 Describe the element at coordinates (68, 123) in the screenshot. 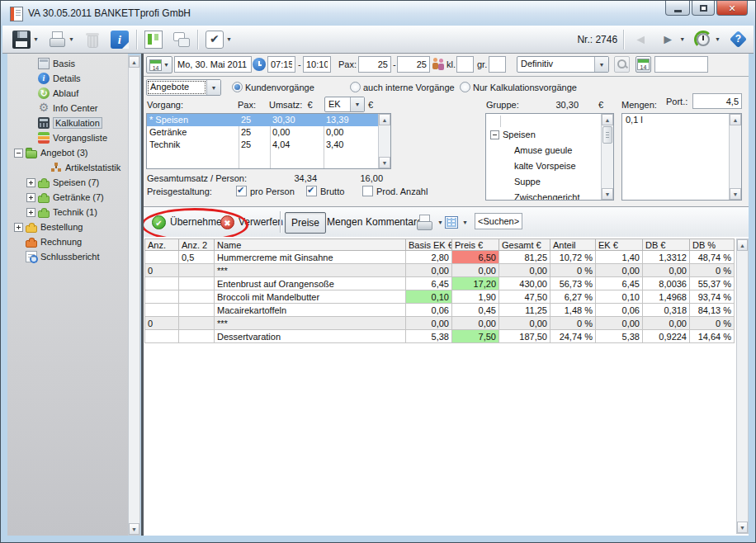

I see `sidebar-item-kalkulation: Kalkulation` at that location.